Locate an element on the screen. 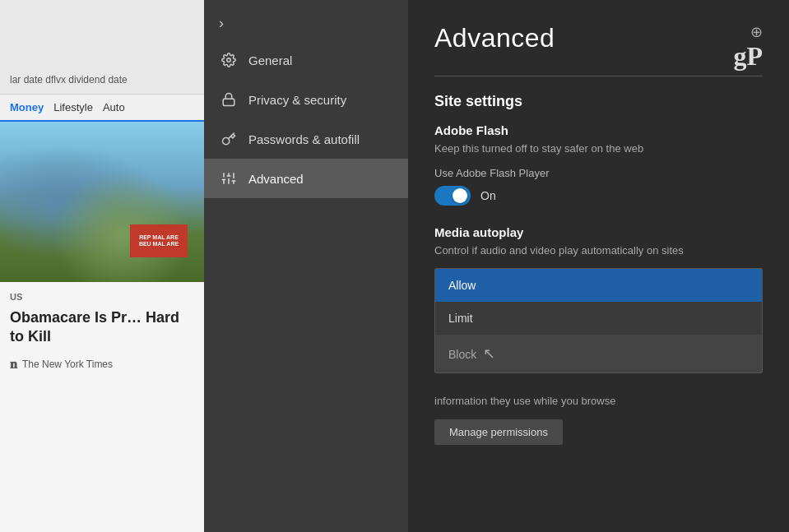 The image size is (789, 532). adobe-flash-description: Keep this turned off to stay safer on th… is located at coordinates (599, 149).